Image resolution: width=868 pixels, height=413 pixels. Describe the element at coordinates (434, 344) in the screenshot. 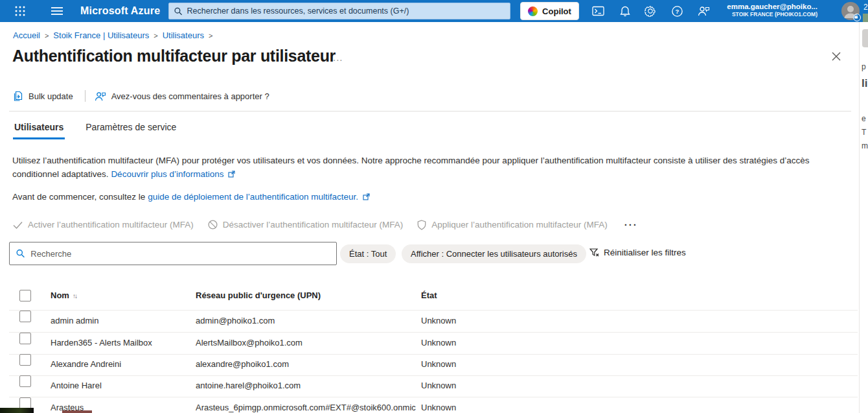

I see `table-row: Harden365 - Alerts Mailbox AlertsMailbox…` at that location.